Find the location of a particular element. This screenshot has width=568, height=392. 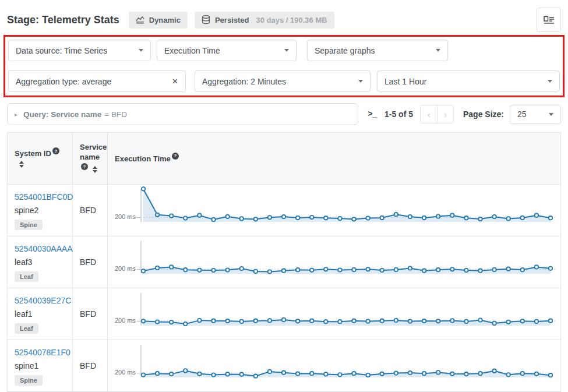

table-row: 52540078E1F0 spine1 Spine BFD 200 ms is located at coordinates (284, 366).